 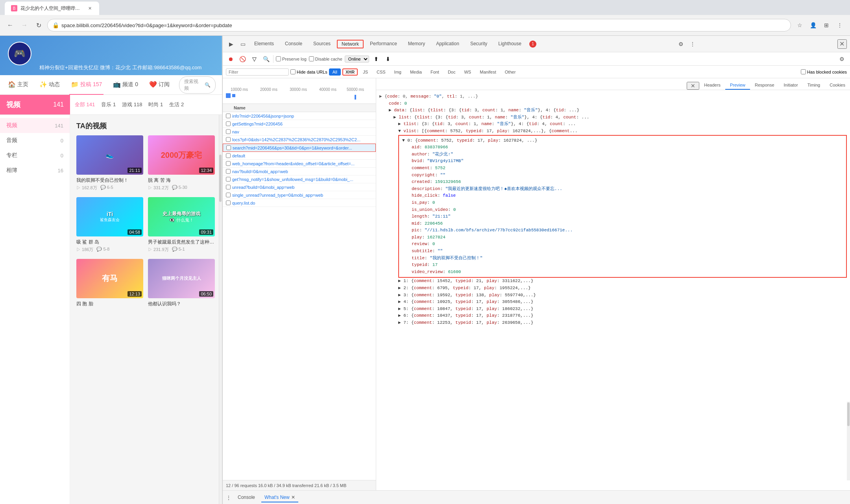 What do you see at coordinates (842, 59) in the screenshot?
I see `network-settings: ⚙` at bounding box center [842, 59].